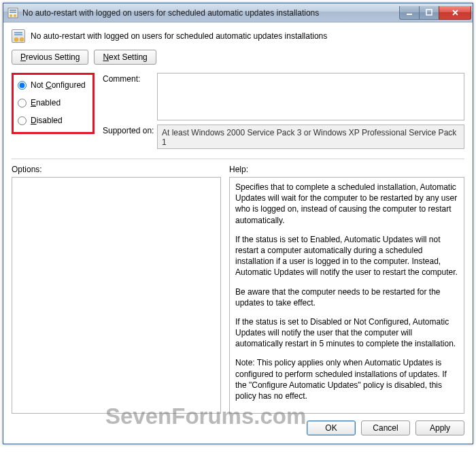 Image resolution: width=476 pixels, height=462 pixels. What do you see at coordinates (125, 57) in the screenshot?
I see `next-setting-button: Next Setting` at bounding box center [125, 57].